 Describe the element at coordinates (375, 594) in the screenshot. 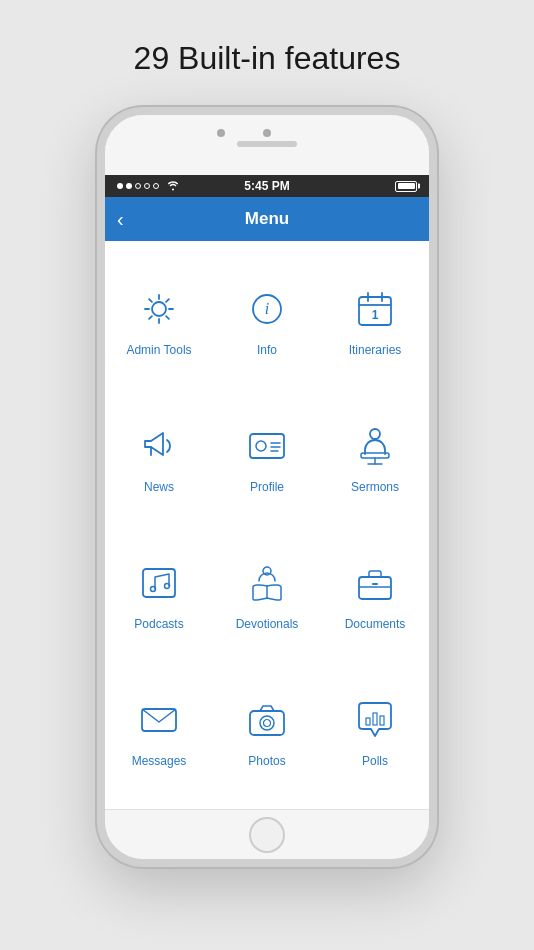

I see `menu-item-documents: Documents` at that location.